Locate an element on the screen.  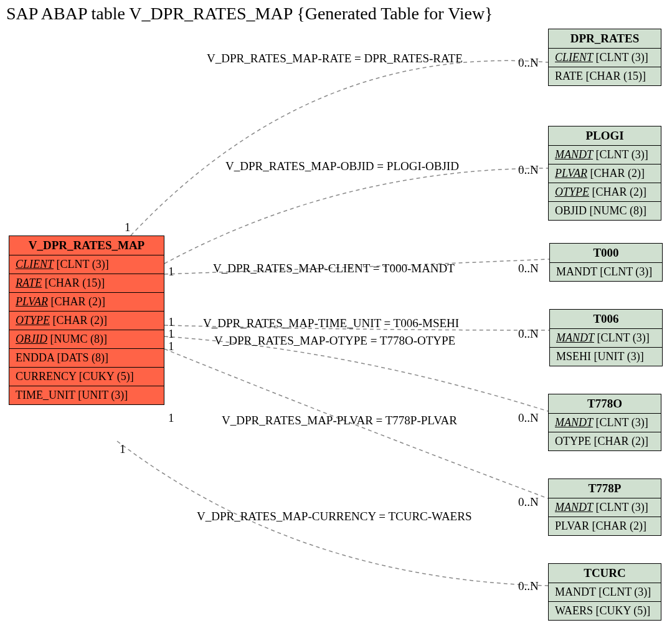
ref-table: DPR_RATESCLIENT [CLNT (3)]RATE [CHAR (15… is located at coordinates (605, 57).